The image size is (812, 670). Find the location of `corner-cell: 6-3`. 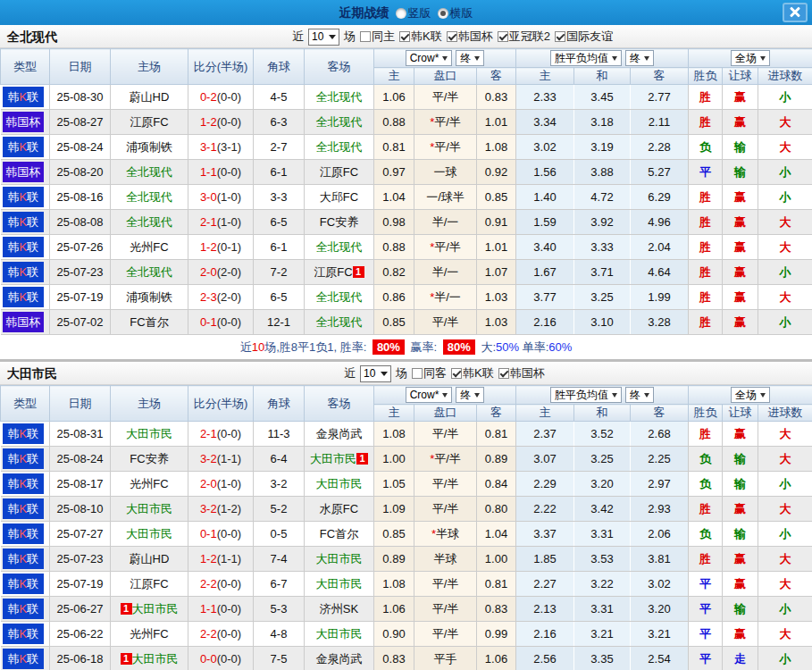

corner-cell: 6-3 is located at coordinates (279, 122).